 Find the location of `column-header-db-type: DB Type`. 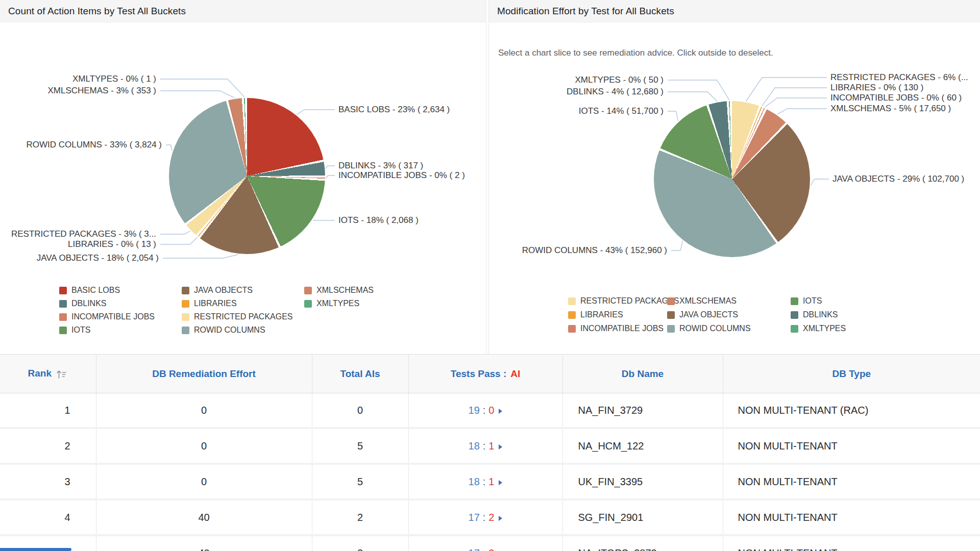

column-header-db-type: DB Type is located at coordinates (851, 374).